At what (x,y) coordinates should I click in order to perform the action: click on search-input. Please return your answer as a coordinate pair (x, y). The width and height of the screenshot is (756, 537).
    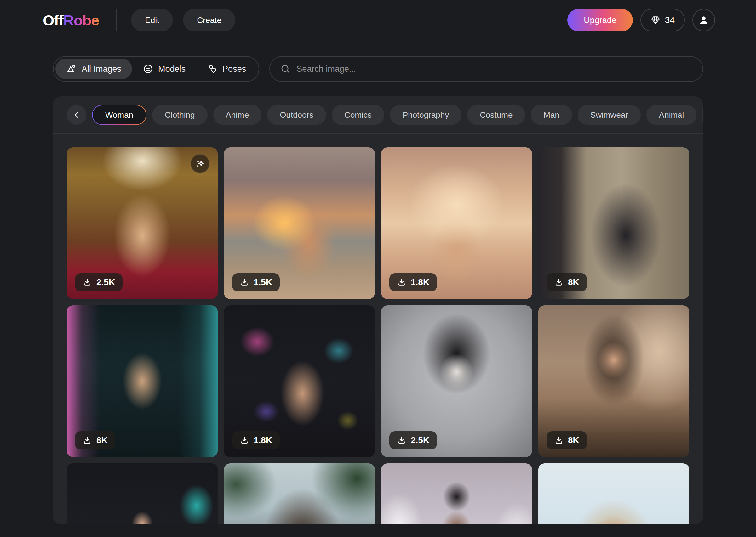
    Looking at the image, I should click on (494, 69).